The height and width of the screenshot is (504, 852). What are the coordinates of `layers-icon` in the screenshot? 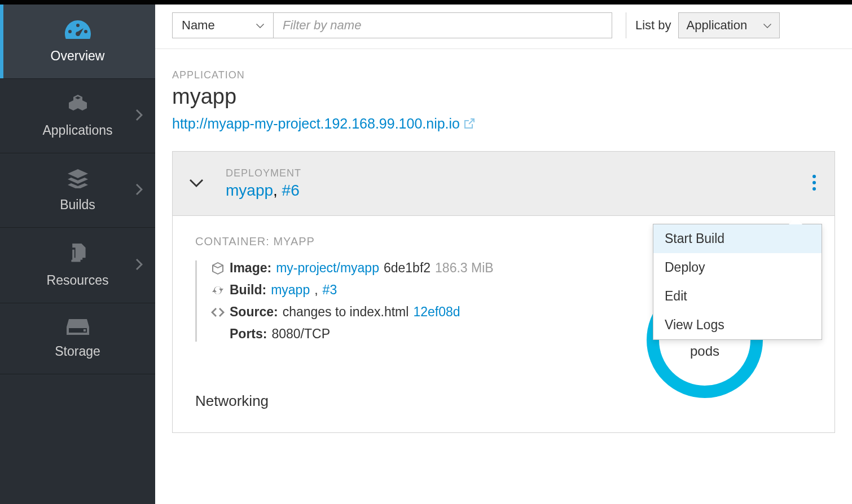 It's located at (78, 180).